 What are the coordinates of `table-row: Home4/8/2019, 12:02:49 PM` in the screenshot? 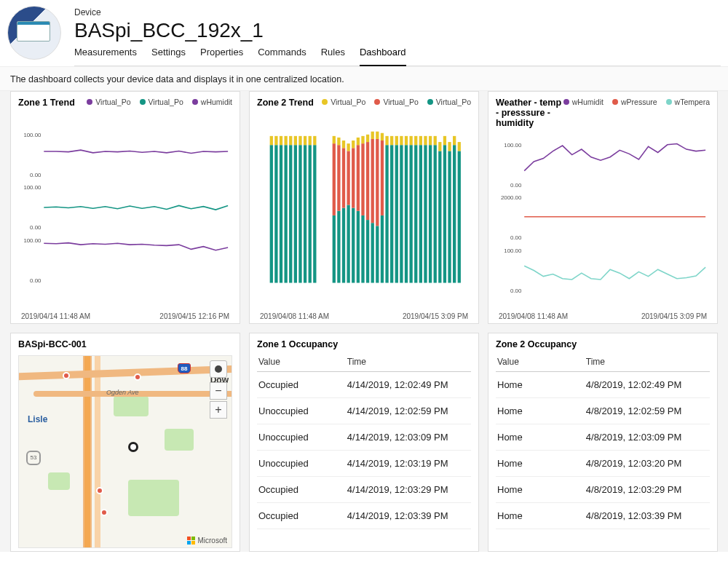 It's located at (603, 385).